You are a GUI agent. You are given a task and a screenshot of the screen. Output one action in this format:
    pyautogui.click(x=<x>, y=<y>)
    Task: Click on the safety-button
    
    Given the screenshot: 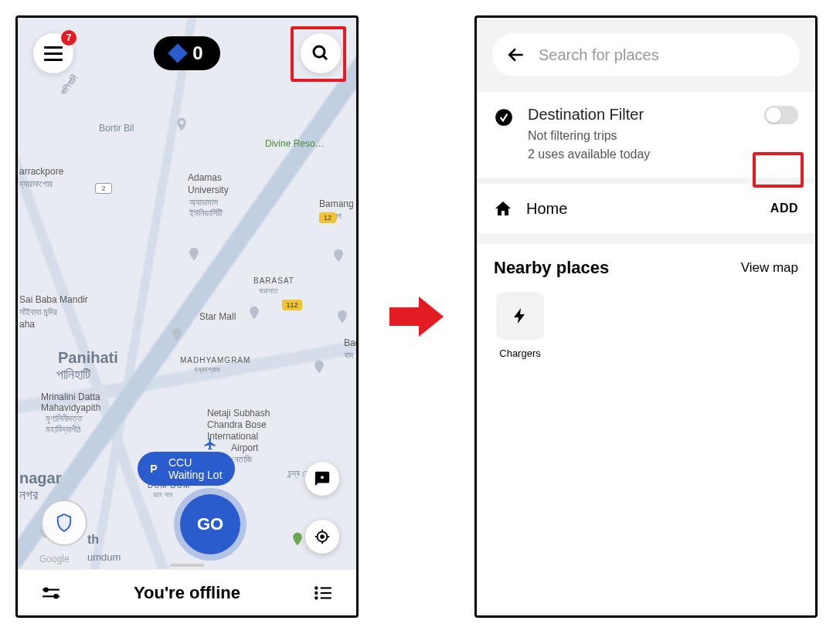 What is the action you would take?
    pyautogui.click(x=64, y=523)
    